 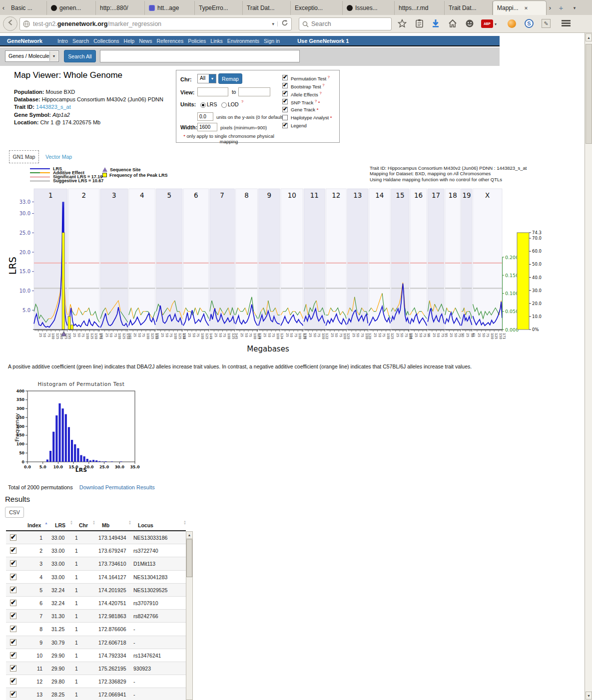 What do you see at coordinates (317, 8) in the screenshot?
I see `browser-tab-7: Exceptio...` at bounding box center [317, 8].